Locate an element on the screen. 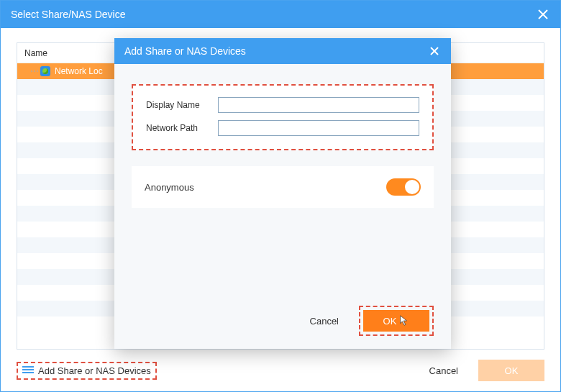 This screenshot has height=392, width=561. main-footer-buttons: Cancel OK is located at coordinates (487, 370).